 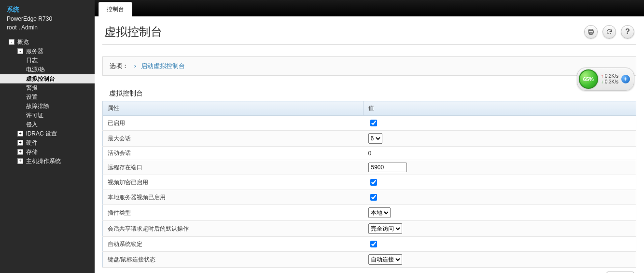 What do you see at coordinates (163, 66) in the screenshot?
I see `launch-console-link: 启动虚拟控制台` at bounding box center [163, 66].